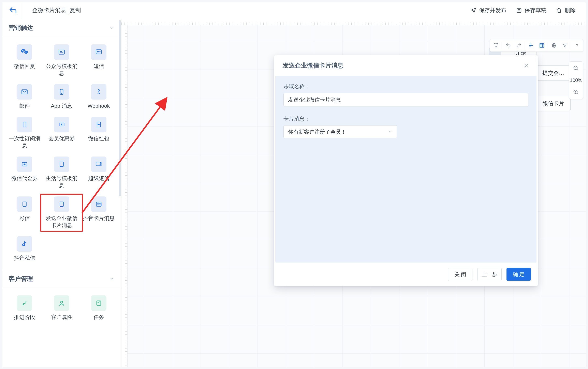 The image size is (588, 369). Describe the element at coordinates (406, 100) in the screenshot. I see `step-name-input` at that location.